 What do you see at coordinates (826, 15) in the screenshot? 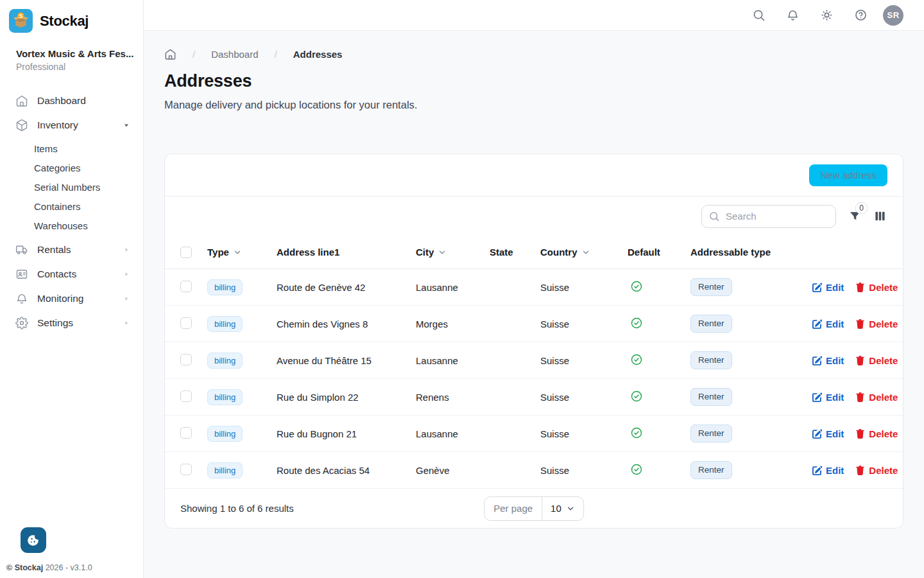
I see `sun-icon` at bounding box center [826, 15].